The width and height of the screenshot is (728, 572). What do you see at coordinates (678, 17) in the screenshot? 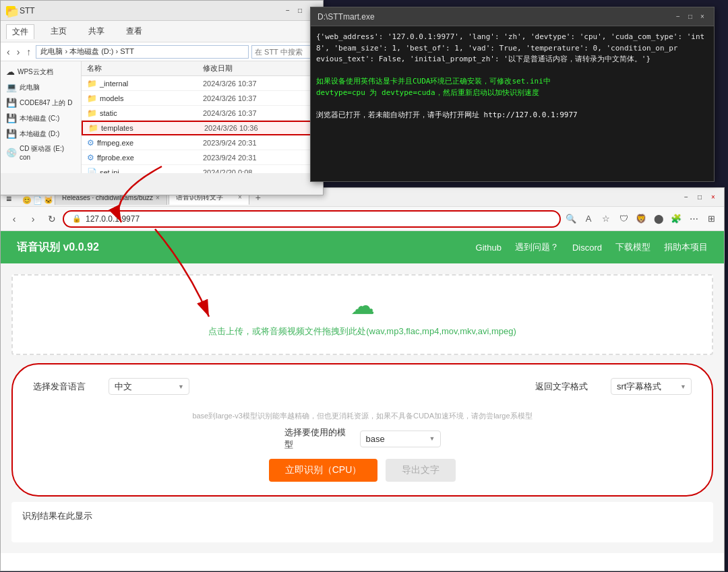
I see `terminal-minimize: −` at bounding box center [678, 17].